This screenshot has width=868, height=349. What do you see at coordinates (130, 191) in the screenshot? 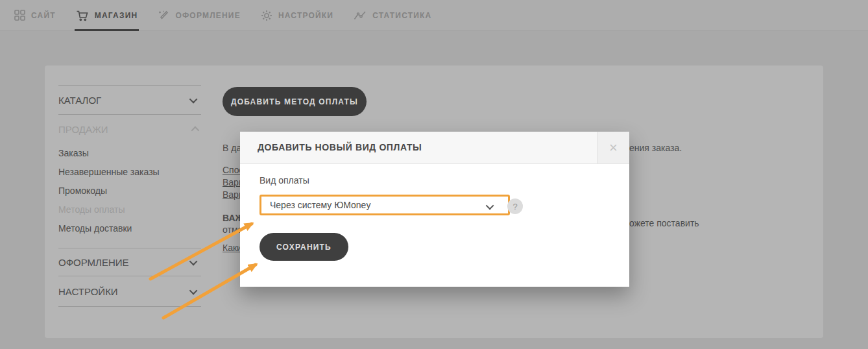
I see `sidebar-sales-items: Заказы Незавершенные заказы Промокоды Ме…` at bounding box center [130, 191].